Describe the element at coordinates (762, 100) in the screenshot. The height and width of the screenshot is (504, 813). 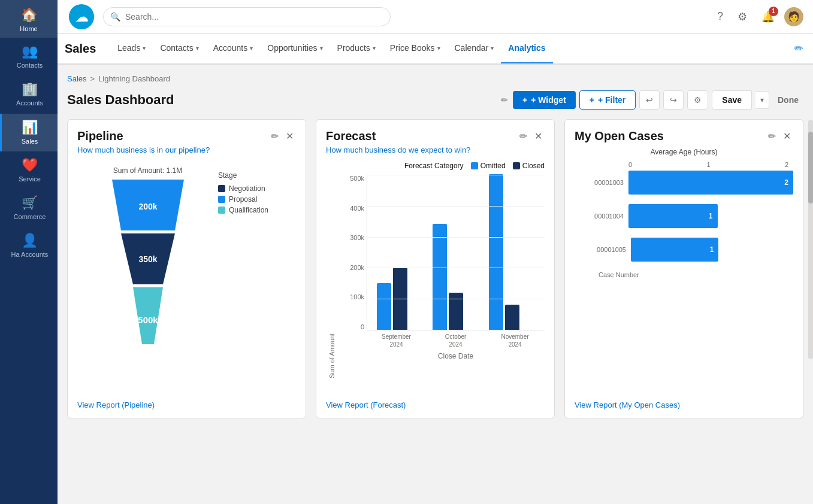
I see `save-dropdown-button: ▾` at that location.